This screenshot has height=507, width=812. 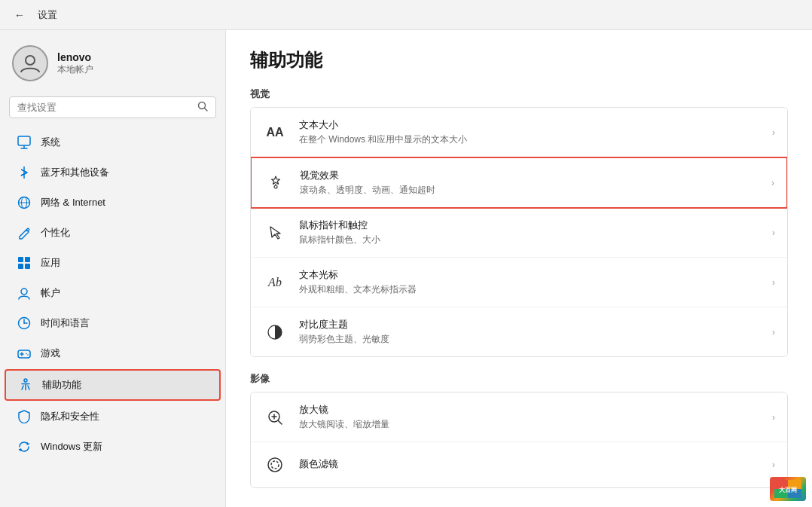 What do you see at coordinates (26, 385) in the screenshot?
I see `accessibility-icon` at bounding box center [26, 385].